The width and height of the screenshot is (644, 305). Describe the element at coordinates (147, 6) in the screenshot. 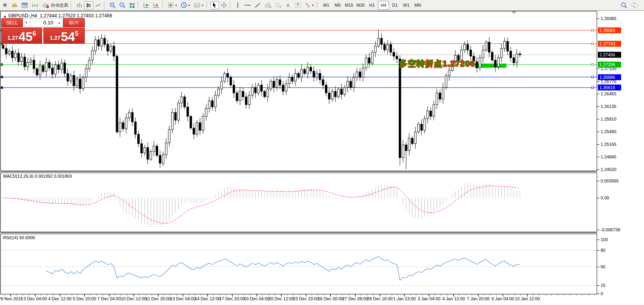

I see `auto-scroll-button` at that location.